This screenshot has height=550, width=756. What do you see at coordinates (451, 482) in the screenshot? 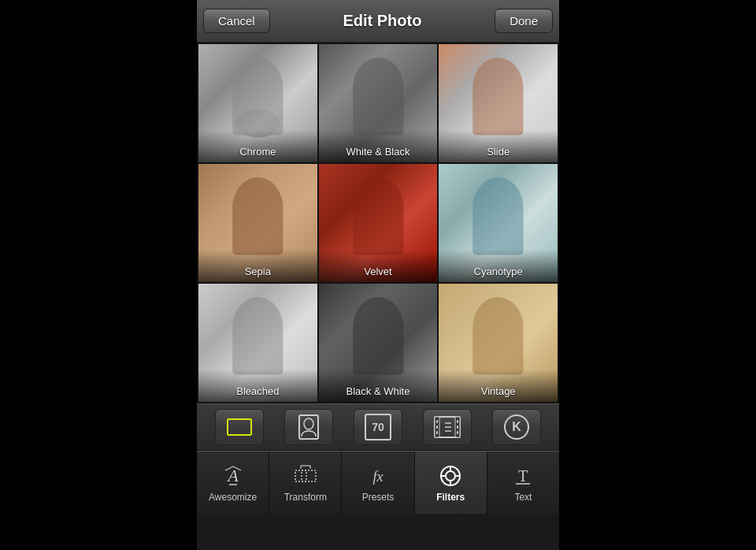
I see `nav-filters: Filters` at bounding box center [451, 482].